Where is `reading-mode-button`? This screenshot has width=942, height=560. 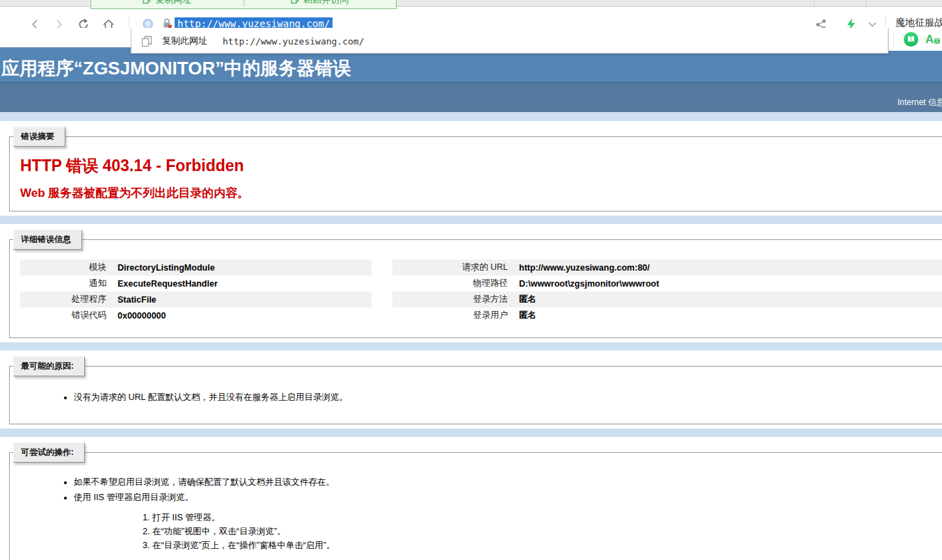
reading-mode-button is located at coordinates (911, 39).